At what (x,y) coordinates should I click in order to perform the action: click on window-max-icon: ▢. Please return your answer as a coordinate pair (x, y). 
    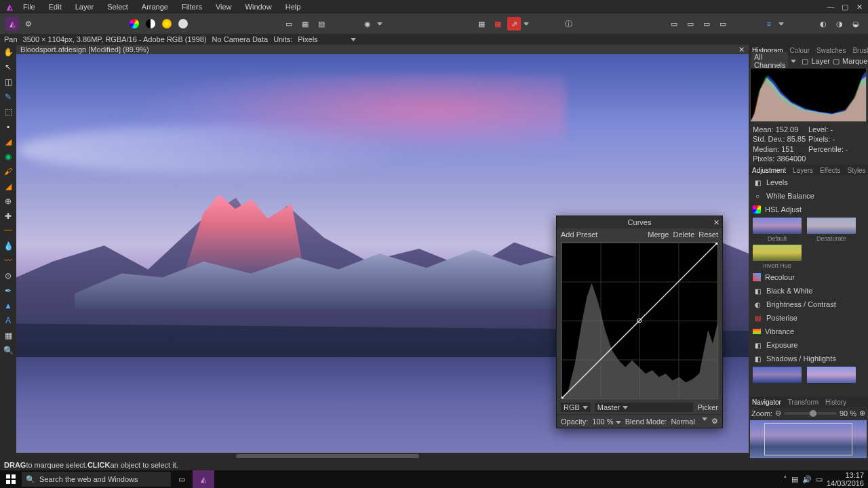
    Looking at the image, I should click on (845, 7).